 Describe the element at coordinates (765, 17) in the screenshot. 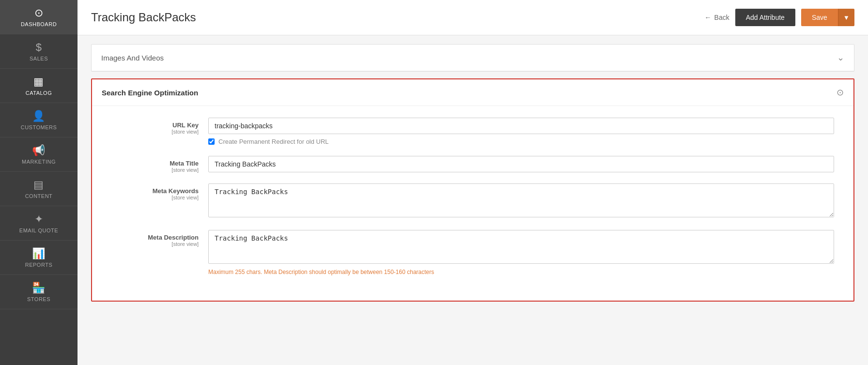

I see `add-attribute-button: Add Attribute` at that location.